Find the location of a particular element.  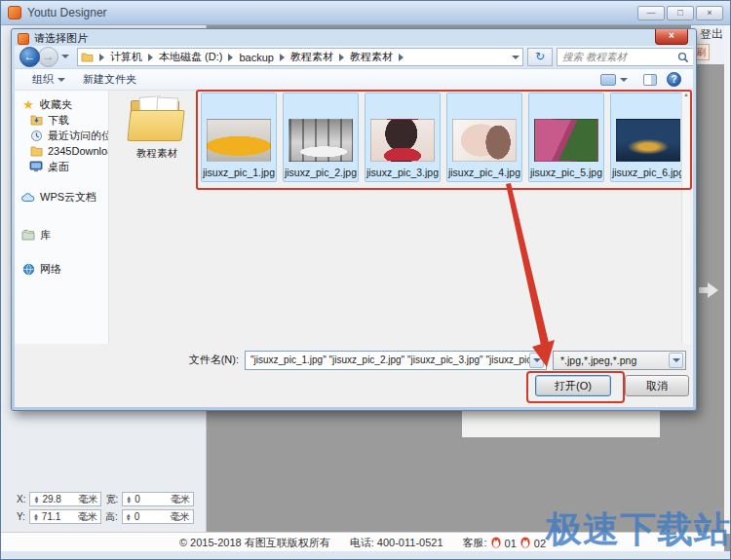

height-value: 0 is located at coordinates (151, 516).